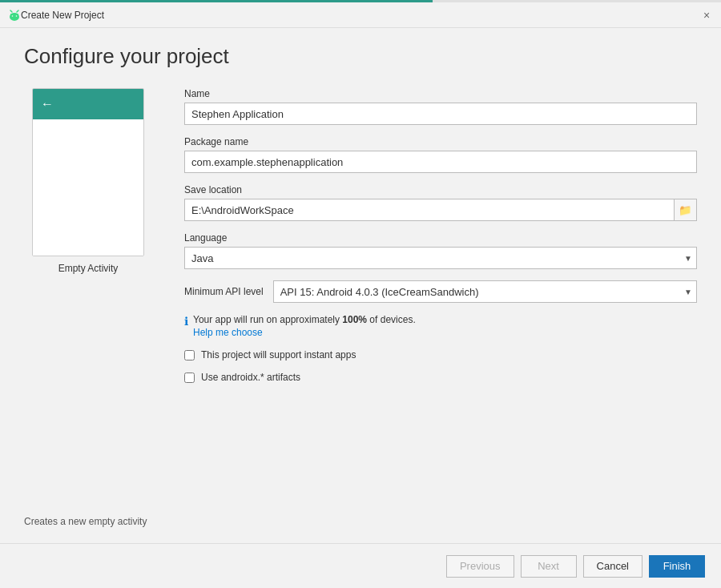  What do you see at coordinates (360, 513) in the screenshot?
I see `creates-label-container: Creates a new empty activity` at bounding box center [360, 513].